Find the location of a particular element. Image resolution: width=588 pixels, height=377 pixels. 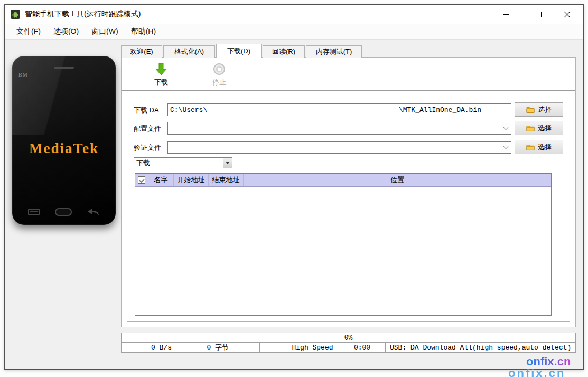

tab-bar: 欢迎(E) 格式化(A) 下载(D) 回读(R) 内存测试(T) is located at coordinates (242, 52).